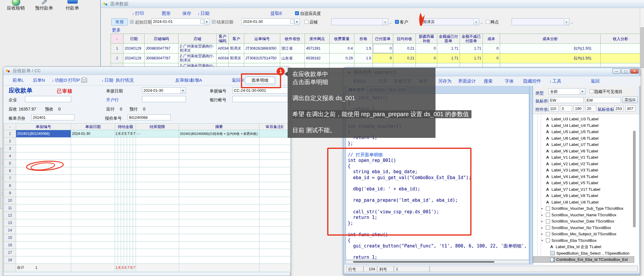 This screenshot has width=644, height=276. Describe the element at coordinates (117, 39) in the screenshot. I see `column-header: -` at that location.